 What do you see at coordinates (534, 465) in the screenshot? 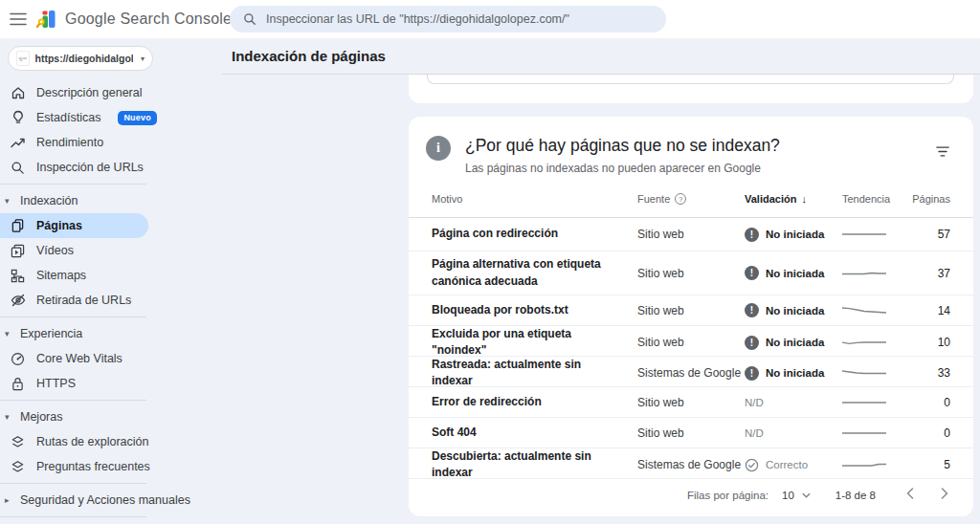
I see `row-motivo: Descubierta: actualmente sin indexar` at bounding box center [534, 465].